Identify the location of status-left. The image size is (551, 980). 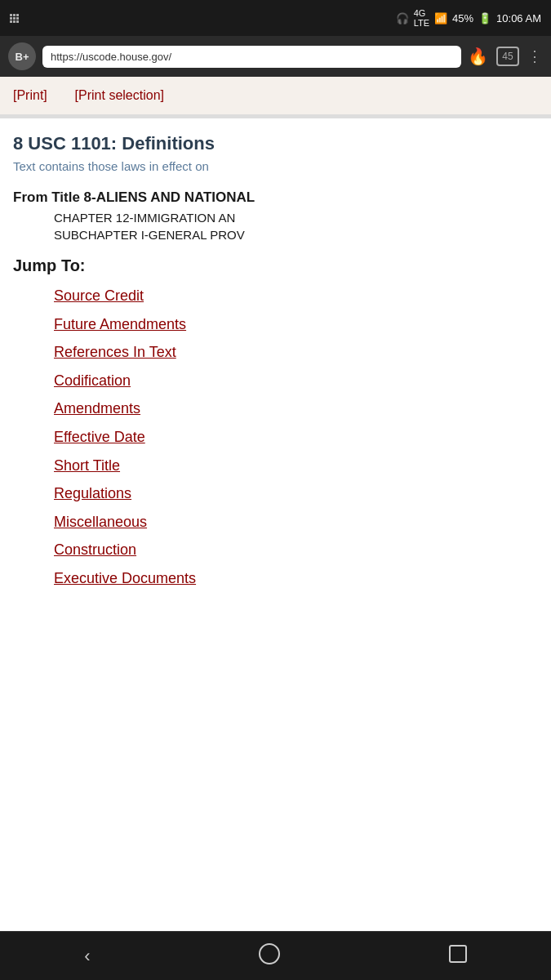
(15, 18).